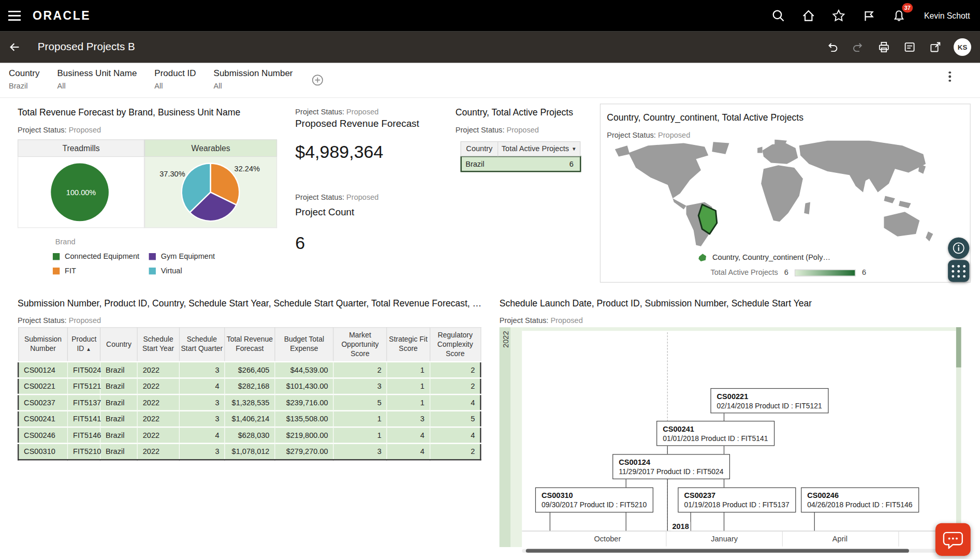 This screenshot has width=980, height=559. What do you see at coordinates (769, 406) in the screenshot?
I see `event-detail: 02/14/2018 Product ID : FIT5121` at bounding box center [769, 406].